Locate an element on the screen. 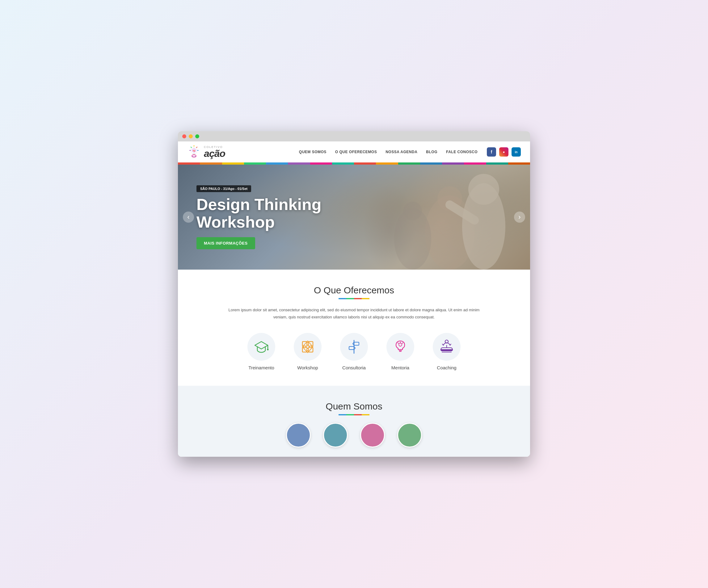 This screenshot has width=708, height=588. section-oferecemos-title: O Que Oferecemos is located at coordinates (354, 290).